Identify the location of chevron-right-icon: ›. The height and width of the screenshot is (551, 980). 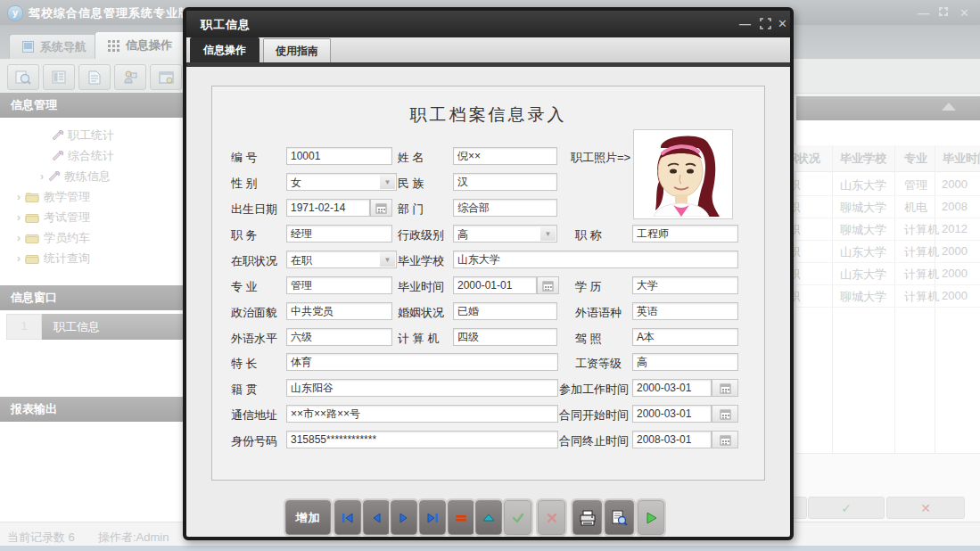
(19, 218).